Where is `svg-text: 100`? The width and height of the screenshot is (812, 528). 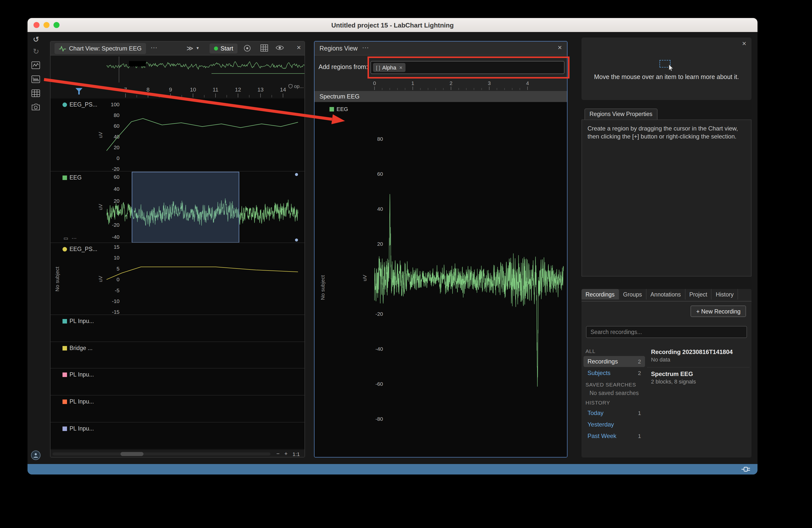
svg-text: 100 is located at coordinates (115, 104).